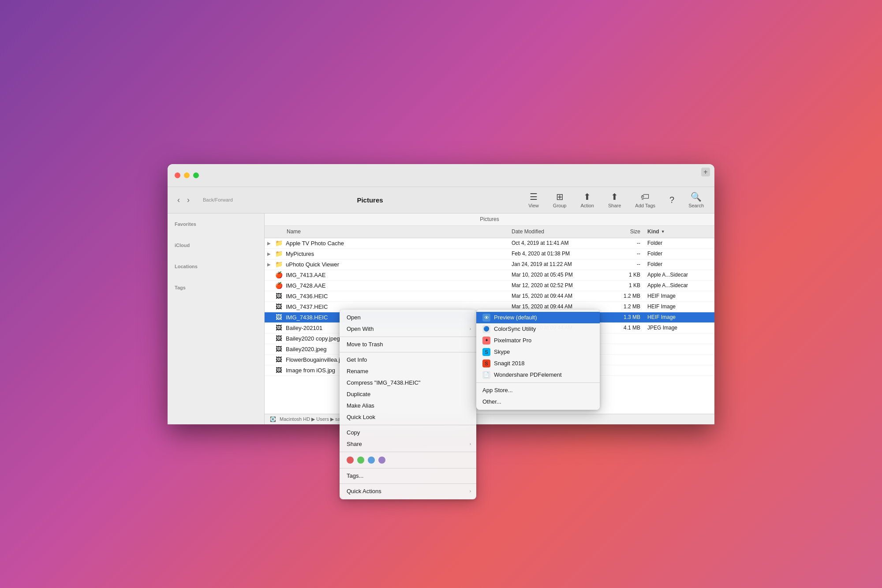 The image size is (882, 588). What do you see at coordinates (470, 444) in the screenshot?
I see `submenu-arrow-icon: ›` at bounding box center [470, 444].